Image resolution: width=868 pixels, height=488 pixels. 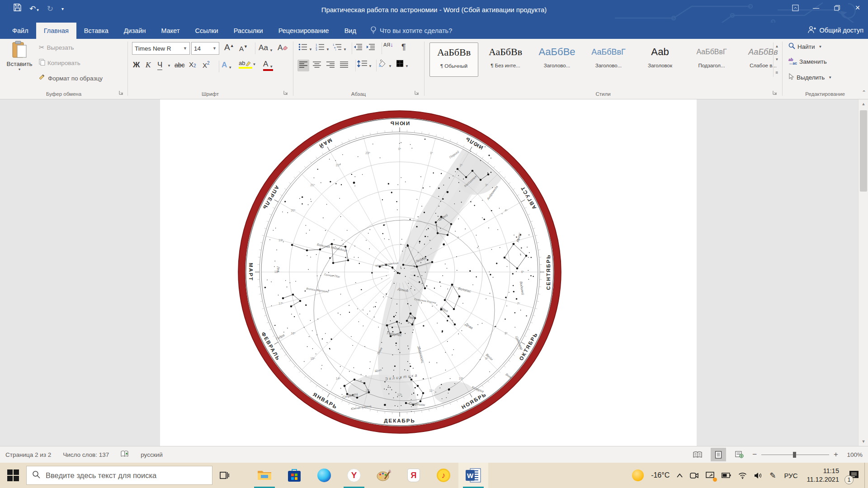 What do you see at coordinates (324, 475) in the screenshot?
I see `taskbar-edge-icon` at bounding box center [324, 475].